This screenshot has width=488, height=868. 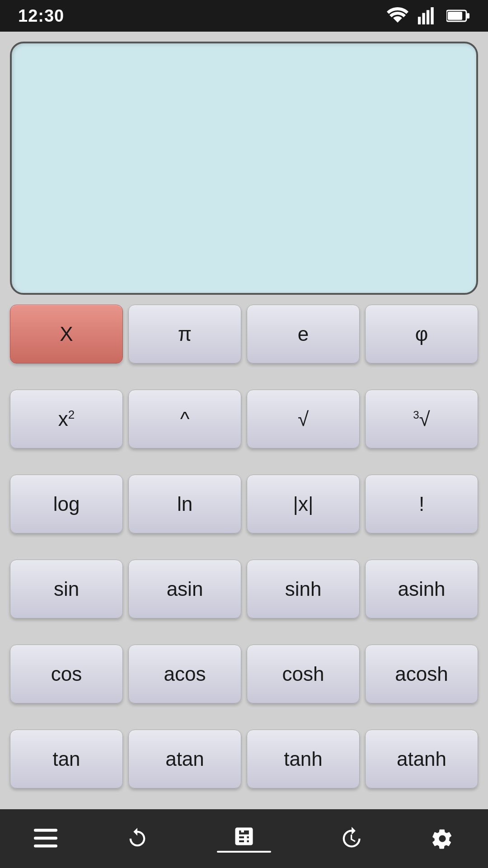 I want to click on nav-history, so click(x=351, y=839).